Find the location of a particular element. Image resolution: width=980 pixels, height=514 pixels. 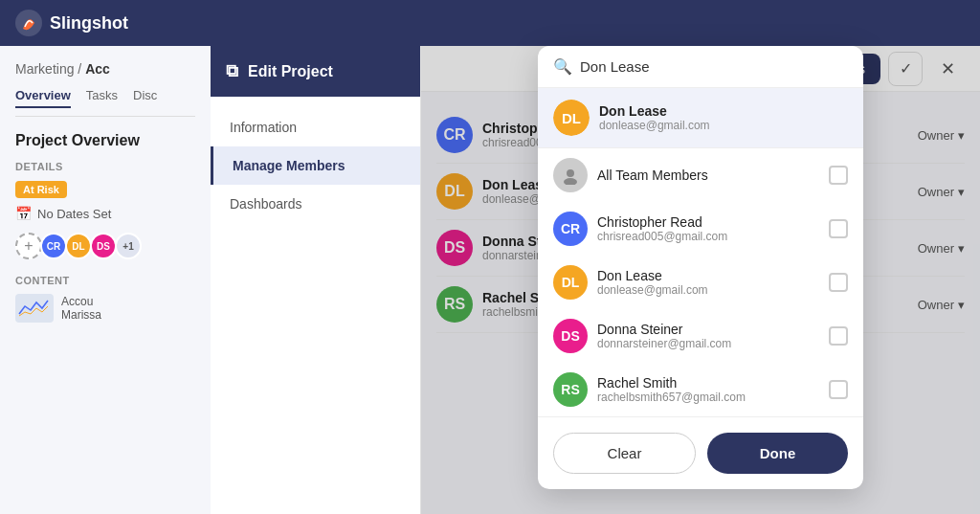

member-name: Christopher Read is located at coordinates (708, 222).